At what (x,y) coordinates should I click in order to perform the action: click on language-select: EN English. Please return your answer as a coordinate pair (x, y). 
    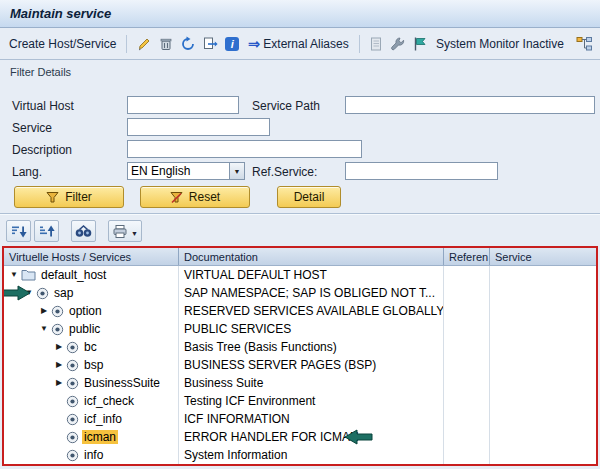
    Looking at the image, I should click on (186, 171).